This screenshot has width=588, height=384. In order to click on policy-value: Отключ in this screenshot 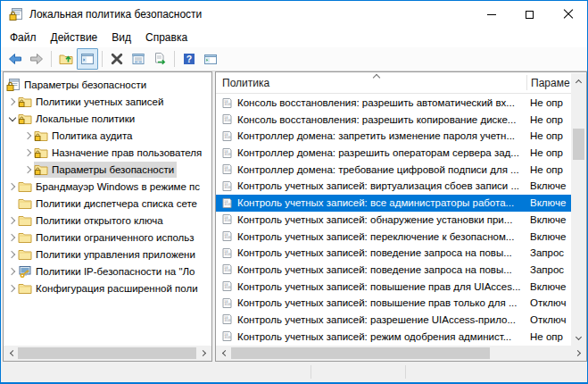, I will do `click(550, 304)`.